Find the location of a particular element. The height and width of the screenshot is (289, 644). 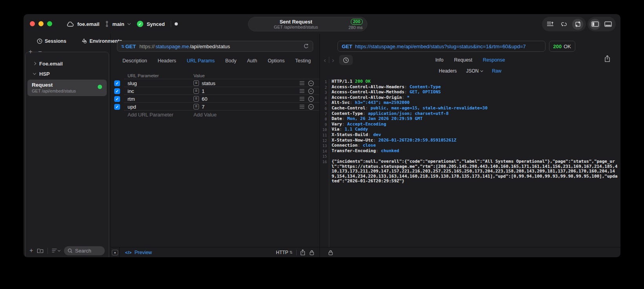

tree-group-label: Foe.email is located at coordinates (51, 64).